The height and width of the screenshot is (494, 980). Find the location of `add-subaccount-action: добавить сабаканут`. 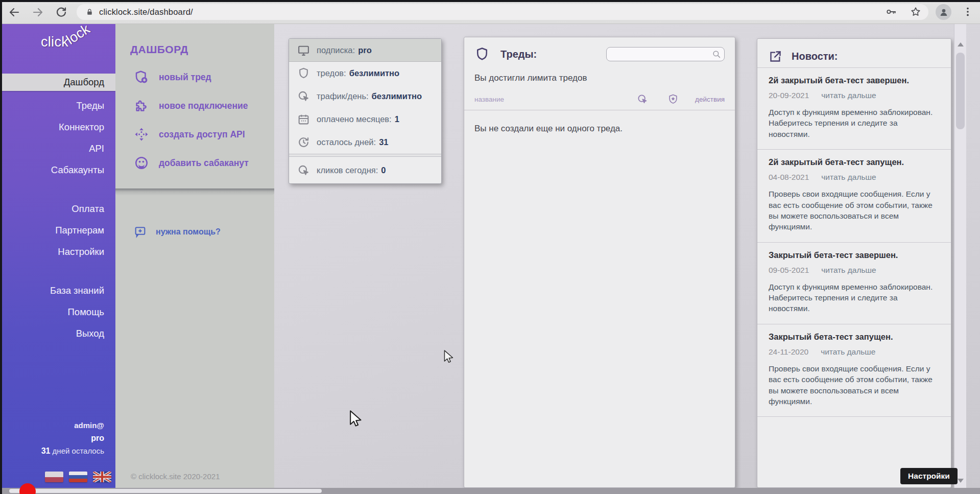

add-subaccount-action: добавить сабаканут is located at coordinates (195, 163).